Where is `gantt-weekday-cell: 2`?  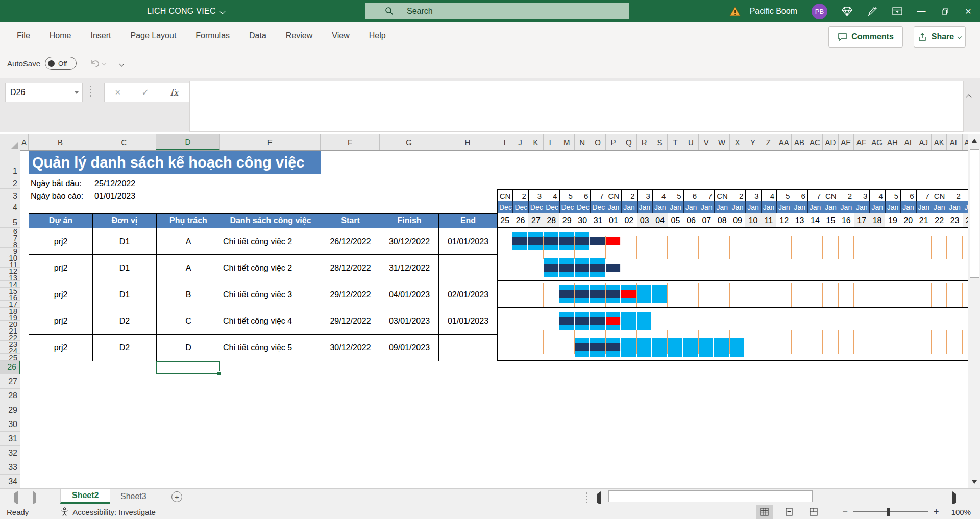
gantt-weekday-cell: 2 is located at coordinates (955, 195).